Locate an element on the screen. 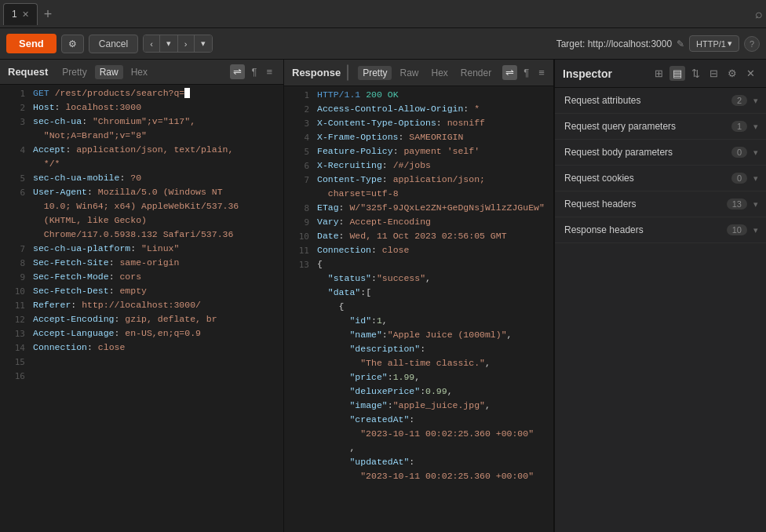  request-line-3b: "Not;A=Brand";v="8" is located at coordinates (141, 137).